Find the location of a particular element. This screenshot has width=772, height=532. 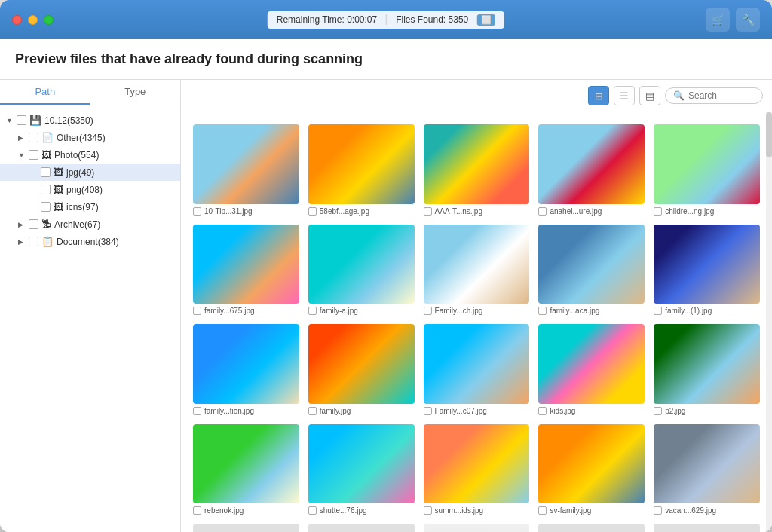

tree-label: Archive(67) is located at coordinates (77, 225).